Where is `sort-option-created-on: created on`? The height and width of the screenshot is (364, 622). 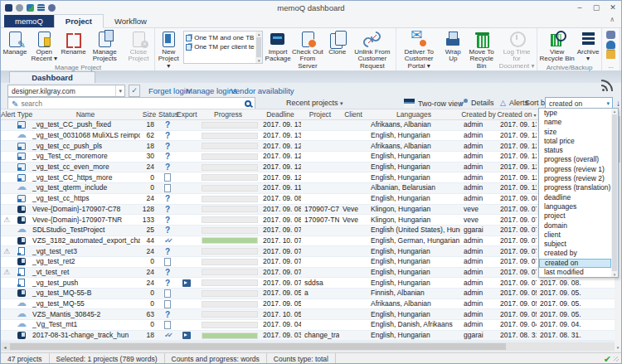
sort-option-created-on: created on is located at coordinates (576, 264).